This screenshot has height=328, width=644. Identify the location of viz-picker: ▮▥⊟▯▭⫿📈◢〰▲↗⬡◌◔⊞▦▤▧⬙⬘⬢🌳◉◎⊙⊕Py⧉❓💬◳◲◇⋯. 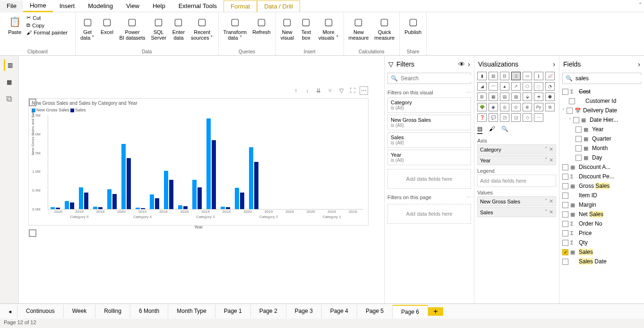
(517, 97).